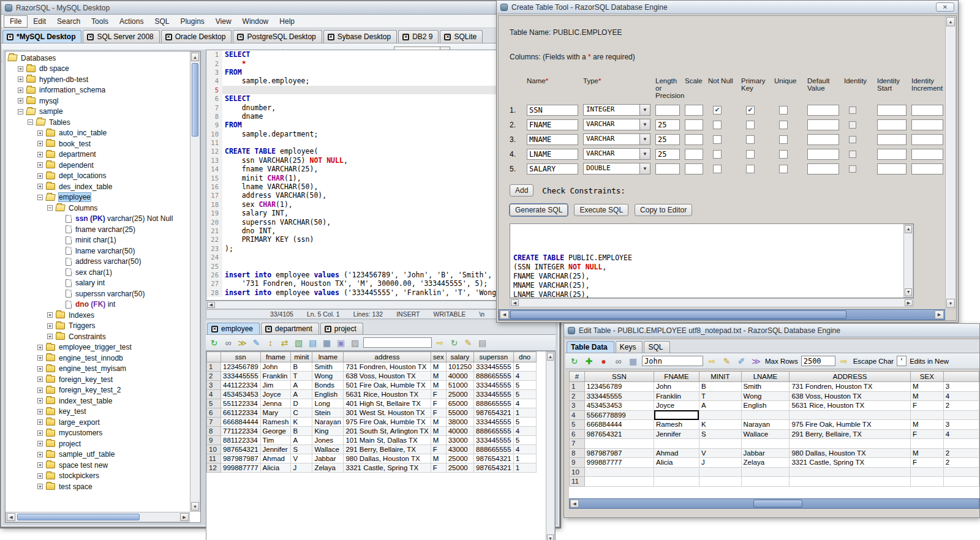 This screenshot has height=540, width=980. I want to click on results-cell: J, so click(301, 468).